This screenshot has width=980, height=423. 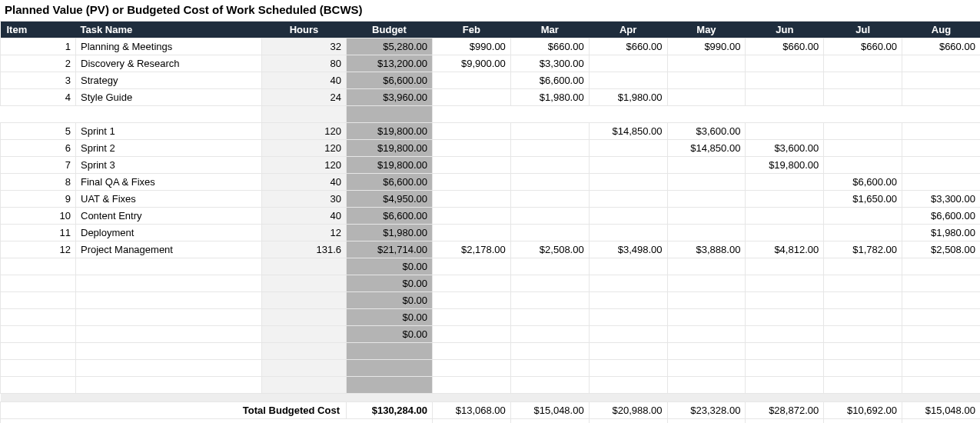 I want to click on item-number: 10, so click(x=38, y=216).